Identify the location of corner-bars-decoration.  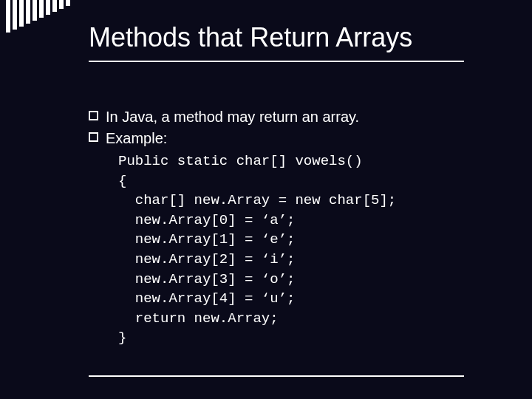
(38, 16).